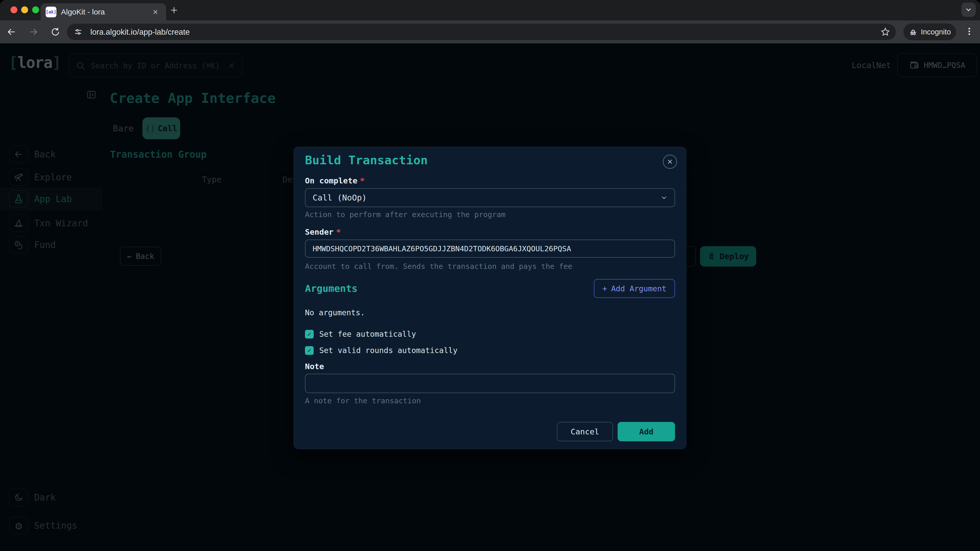 This screenshot has width=980, height=551. Describe the element at coordinates (635, 289) in the screenshot. I see `add-argument-button: + Add Argument` at that location.